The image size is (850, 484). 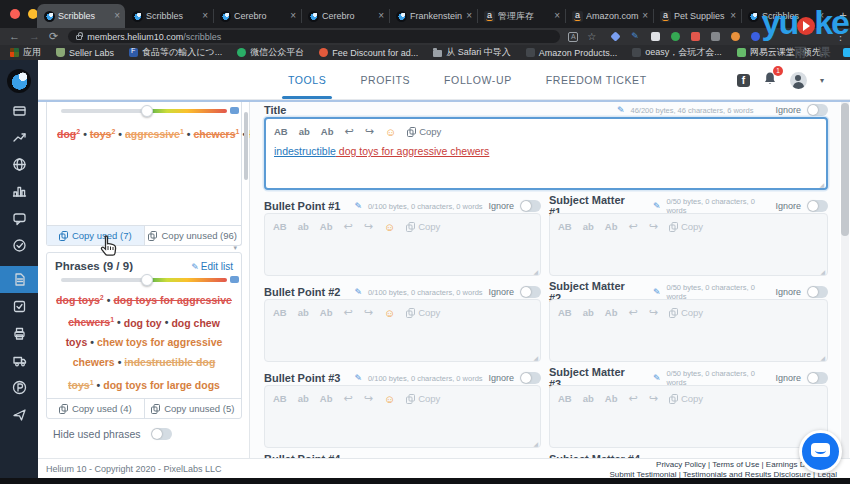 I want to click on page-scrollbar-thumb, so click(x=845, y=170).